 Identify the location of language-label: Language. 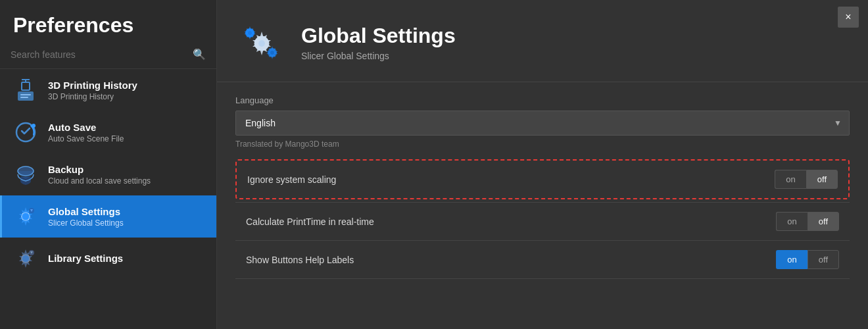
(542, 100).